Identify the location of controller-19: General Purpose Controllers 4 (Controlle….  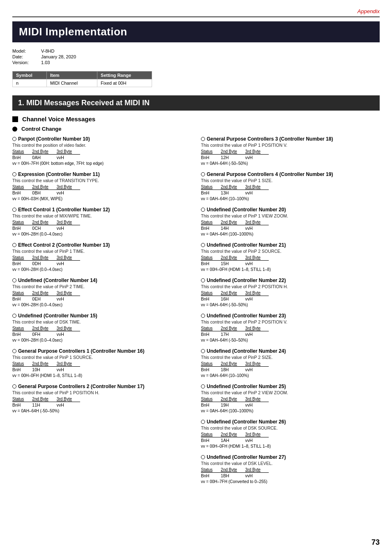
(290, 186).